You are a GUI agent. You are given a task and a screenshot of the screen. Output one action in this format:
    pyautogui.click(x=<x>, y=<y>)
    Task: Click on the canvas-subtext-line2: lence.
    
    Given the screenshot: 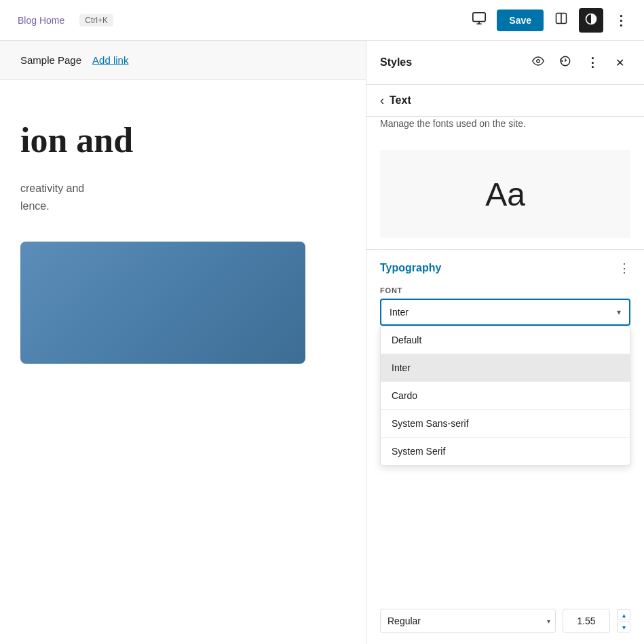 What is the action you would take?
    pyautogui.click(x=183, y=206)
    